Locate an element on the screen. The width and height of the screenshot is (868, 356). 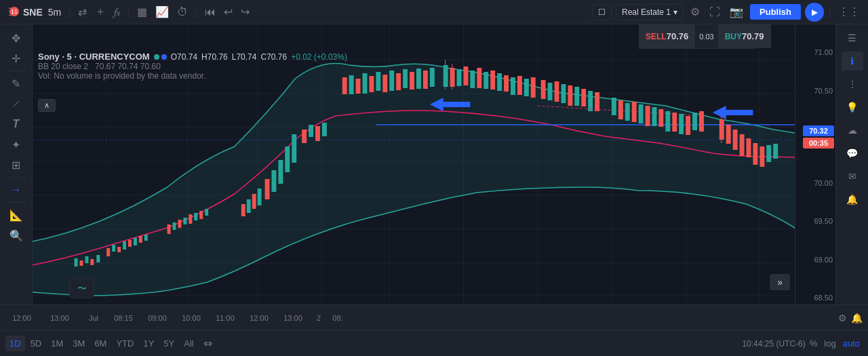
zoom-tool: 🔍 is located at coordinates (16, 235).